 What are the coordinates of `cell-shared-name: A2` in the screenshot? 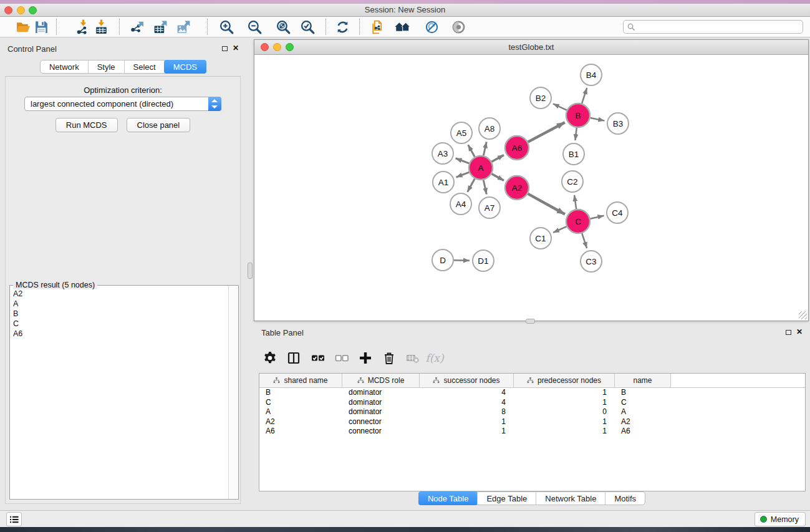 It's located at (301, 422).